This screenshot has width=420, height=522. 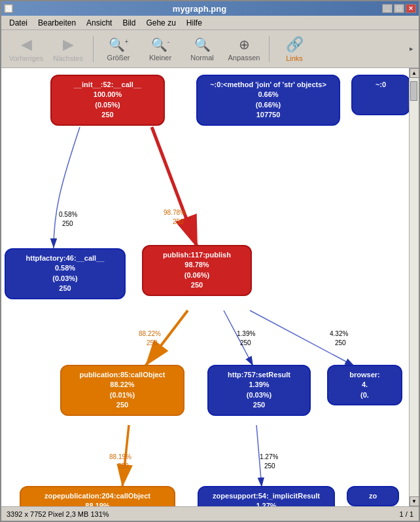 I want to click on edge-label-publication-pct: 88.22%, so click(x=150, y=334).